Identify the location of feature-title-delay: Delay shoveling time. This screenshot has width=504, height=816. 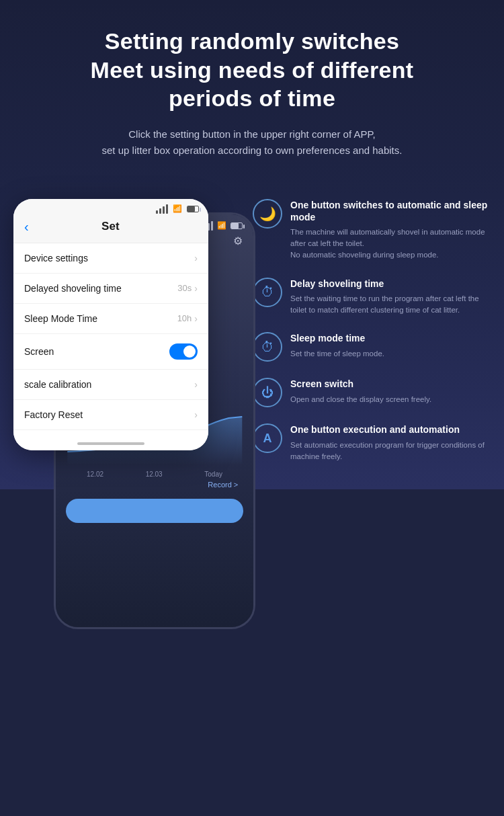
(390, 284).